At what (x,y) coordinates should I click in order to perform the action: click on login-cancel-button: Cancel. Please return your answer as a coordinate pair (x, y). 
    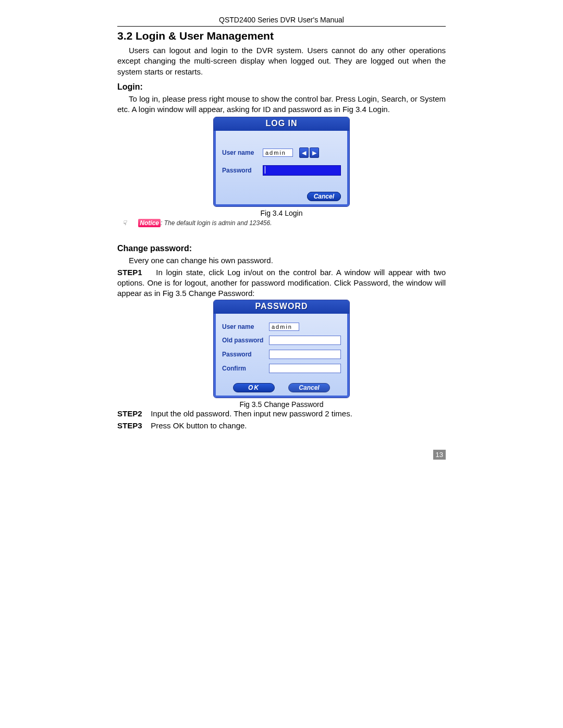
    Looking at the image, I should click on (324, 196).